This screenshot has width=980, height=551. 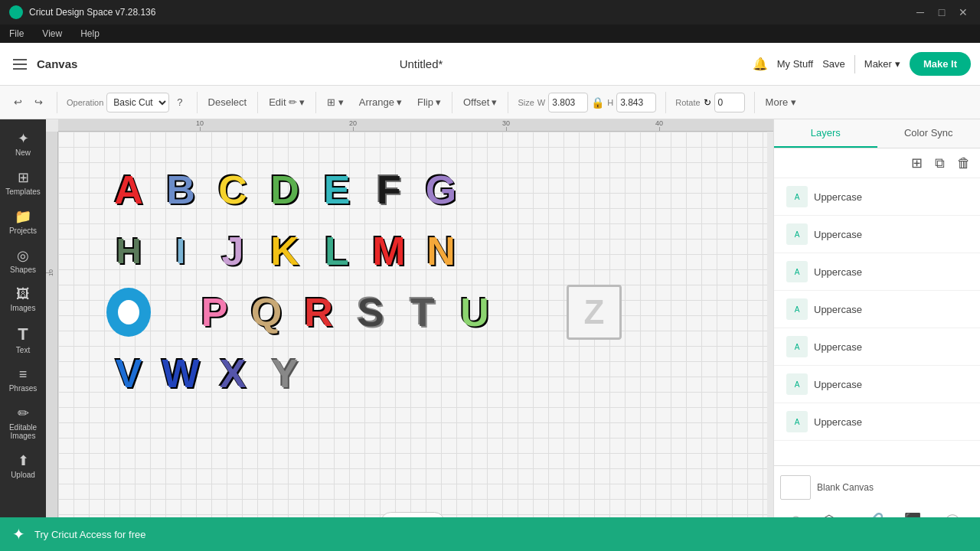 I want to click on notifications-bell-icon: 🔔, so click(x=760, y=64).